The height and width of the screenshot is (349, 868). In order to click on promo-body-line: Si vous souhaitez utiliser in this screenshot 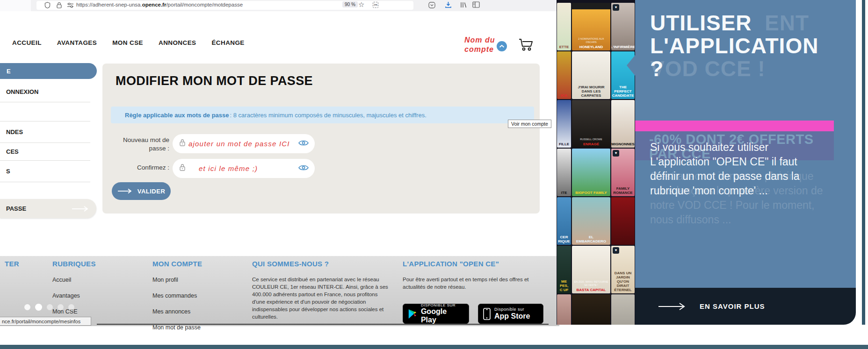, I will do `click(725, 148)`.